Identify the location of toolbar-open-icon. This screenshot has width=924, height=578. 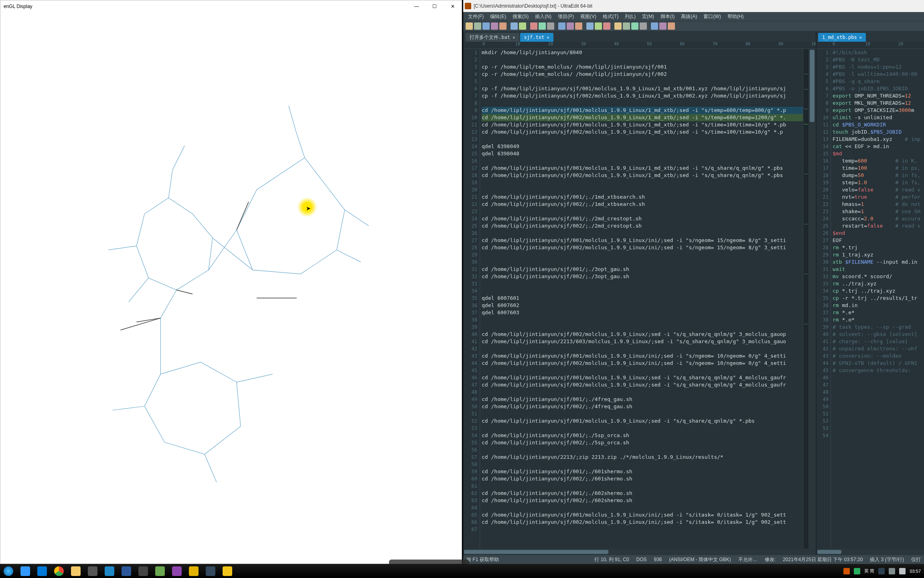
(478, 26).